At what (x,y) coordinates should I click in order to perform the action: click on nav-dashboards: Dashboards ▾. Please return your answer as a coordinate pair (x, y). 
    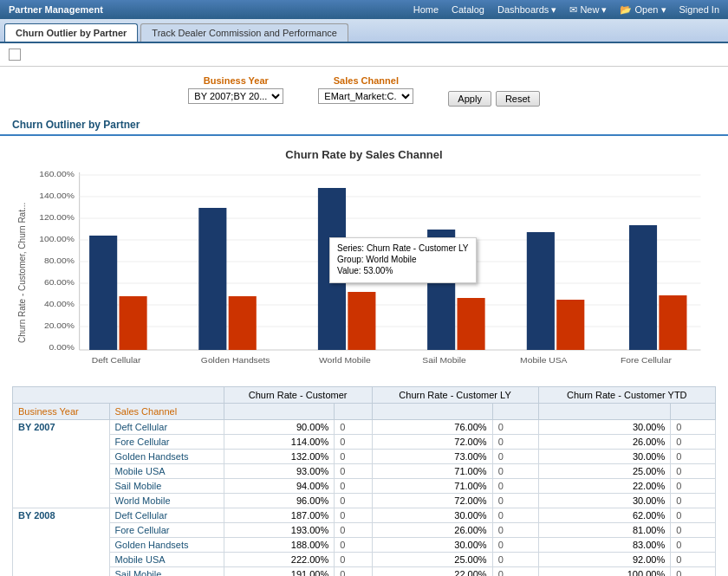
    Looking at the image, I should click on (527, 10).